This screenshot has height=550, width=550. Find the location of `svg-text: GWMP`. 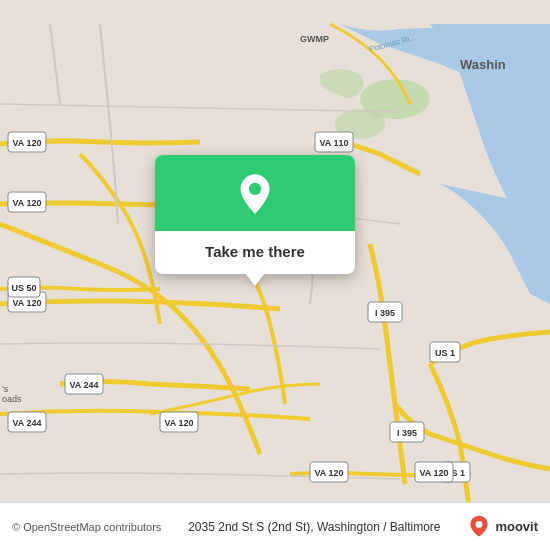

svg-text: GWMP is located at coordinates (314, 39).